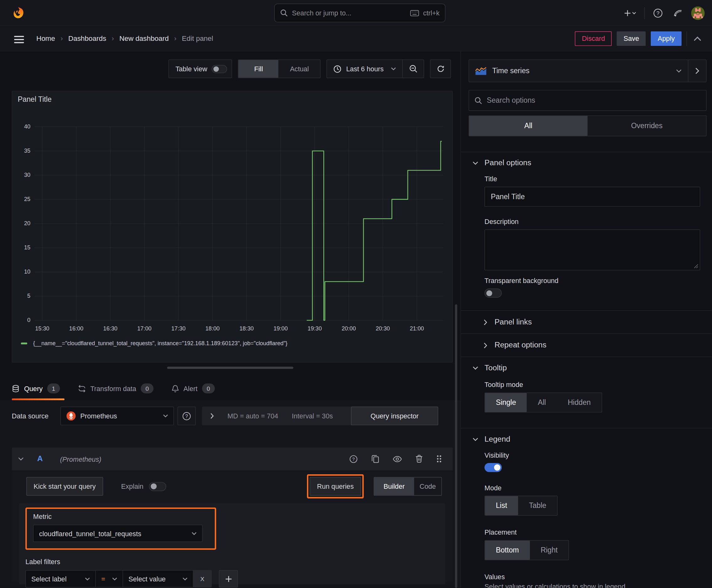  Describe the element at coordinates (588, 163) in the screenshot. I see `section-panel-options: Panel options` at that location.